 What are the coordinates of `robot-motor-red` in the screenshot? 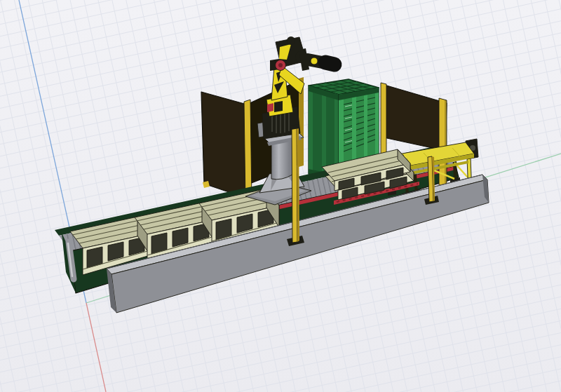 It's located at (271, 108).